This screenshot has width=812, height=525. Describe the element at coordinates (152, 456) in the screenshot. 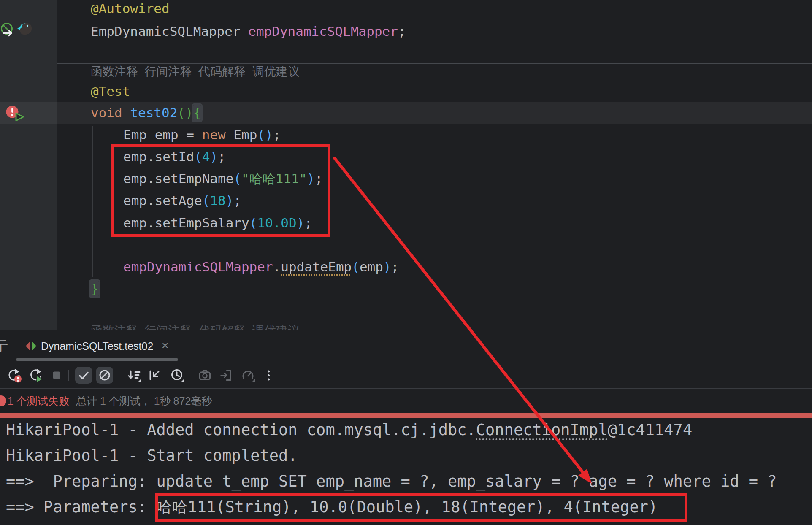

I see `token: HikariPool-1 - Start completed.` at that location.